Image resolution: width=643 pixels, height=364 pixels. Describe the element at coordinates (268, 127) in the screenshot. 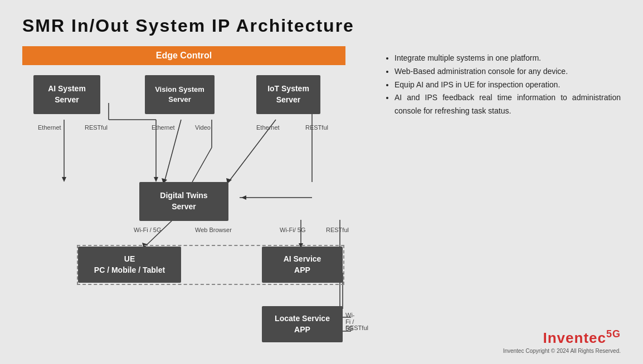

I see `ethernet3-label: Ethernet` at that location.